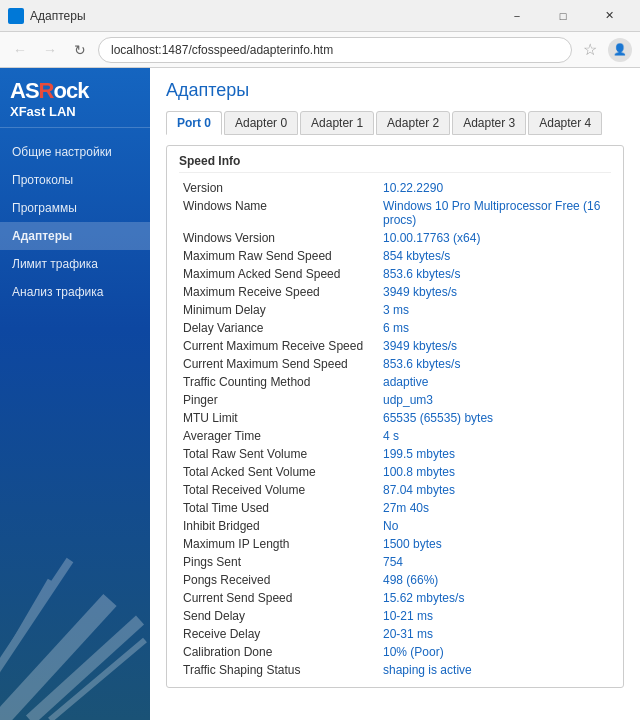  Describe the element at coordinates (50, 50) in the screenshot. I see `forward-button: →` at that location.